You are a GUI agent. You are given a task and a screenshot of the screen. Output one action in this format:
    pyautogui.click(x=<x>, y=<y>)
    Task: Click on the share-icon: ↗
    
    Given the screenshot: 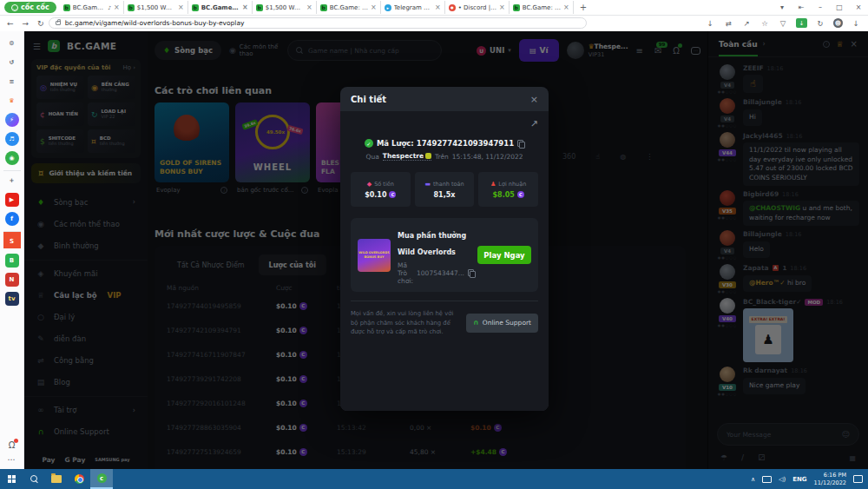 What is the action you would take?
    pyautogui.click(x=444, y=126)
    